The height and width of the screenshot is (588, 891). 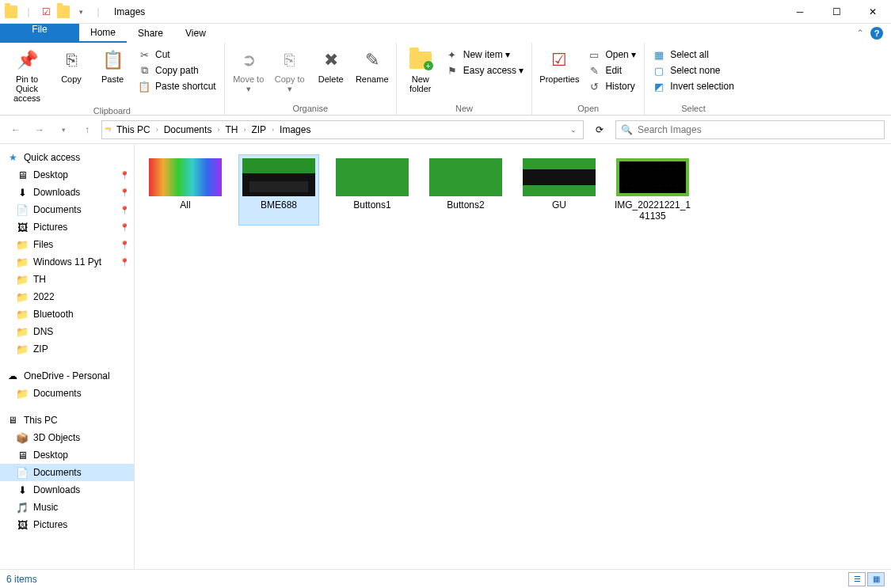 What do you see at coordinates (71, 66) in the screenshot?
I see `copy-button: ⎘ Copy` at bounding box center [71, 66].